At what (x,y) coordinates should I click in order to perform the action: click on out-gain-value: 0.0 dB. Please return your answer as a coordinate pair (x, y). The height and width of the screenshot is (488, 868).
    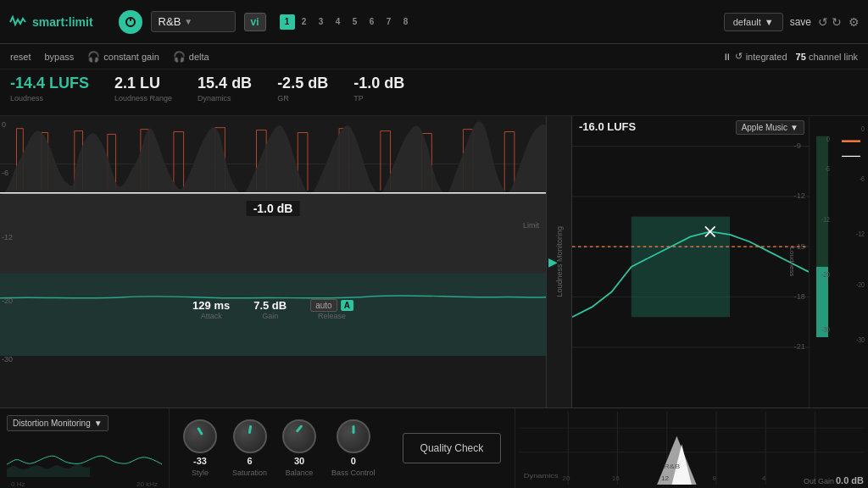
    Looking at the image, I should click on (849, 480).